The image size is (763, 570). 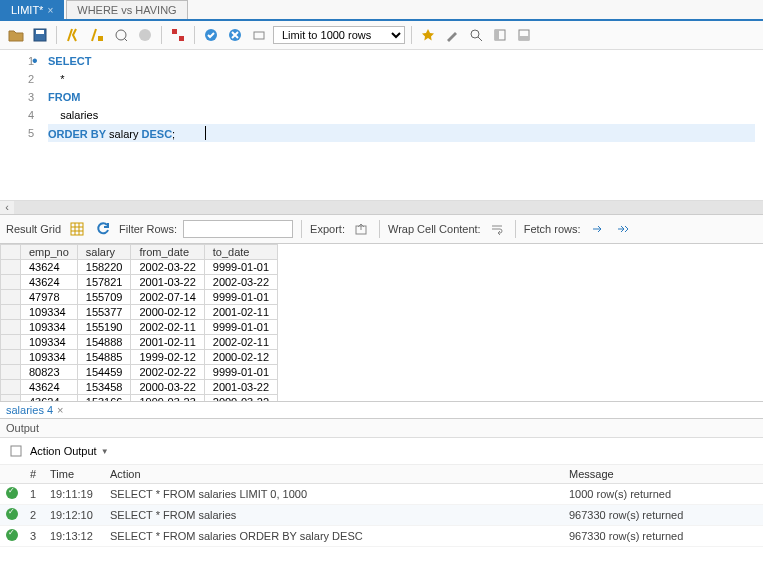 I want to click on execute-icon, so click(x=73, y=35).